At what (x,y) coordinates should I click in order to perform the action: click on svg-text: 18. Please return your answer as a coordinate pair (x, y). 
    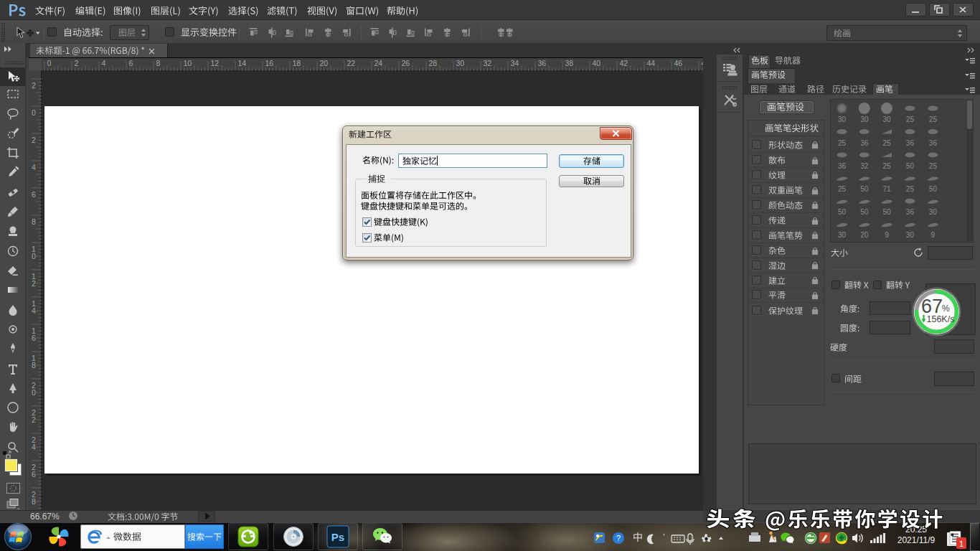
    Looking at the image, I should click on (297, 63).